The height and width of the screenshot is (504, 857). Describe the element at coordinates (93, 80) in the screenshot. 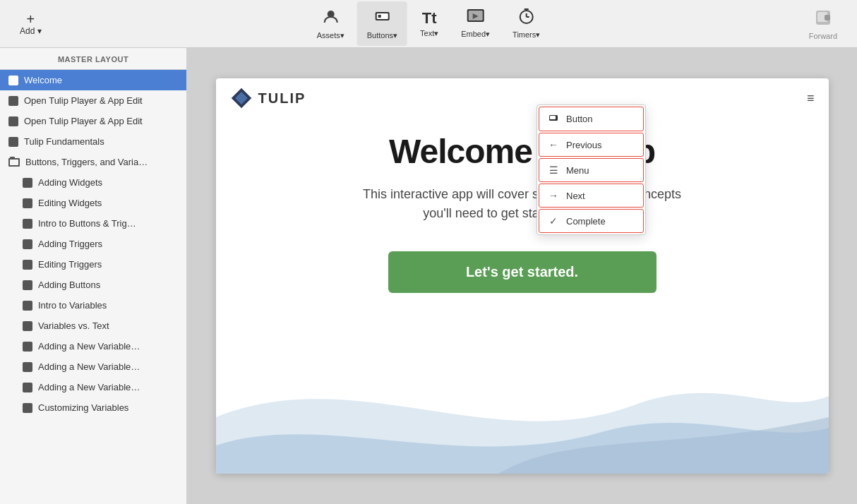

I see `sidebar-item-welcome: Welcome` at that location.